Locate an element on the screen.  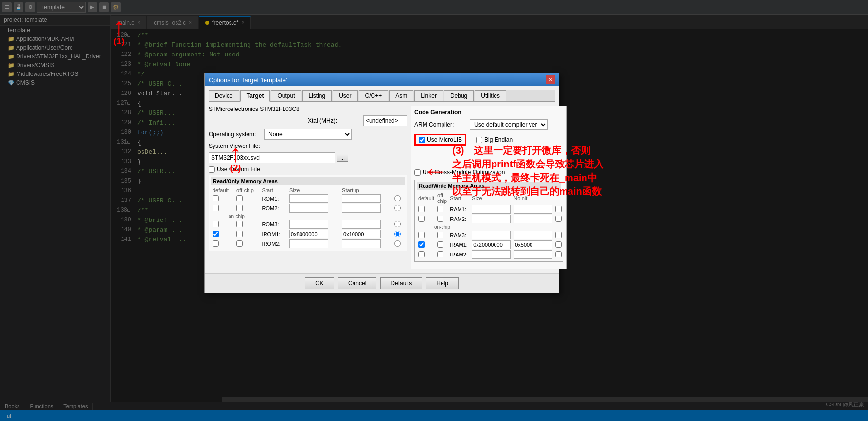
use-microlb-box: Use MicroLIB is located at coordinates (441, 140).